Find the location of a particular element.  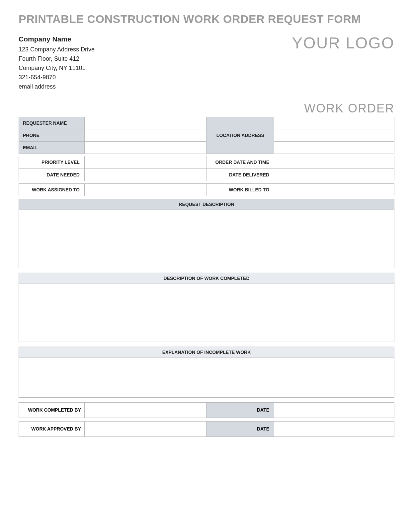

form-title: PRINTABLE CONSTRUCTION WORK ORDER REQUES… is located at coordinates (206, 19).